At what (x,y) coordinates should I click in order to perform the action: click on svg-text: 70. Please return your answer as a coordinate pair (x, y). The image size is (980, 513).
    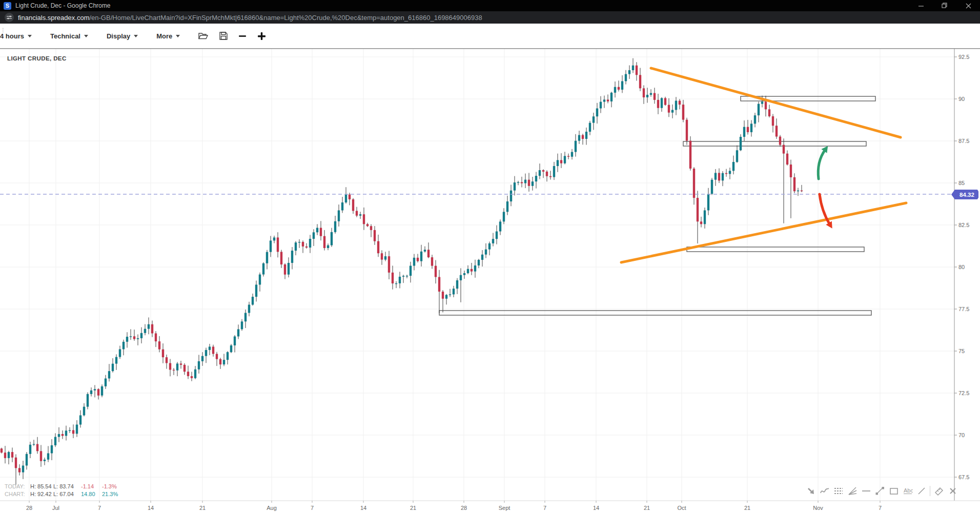
    Looking at the image, I should click on (962, 435).